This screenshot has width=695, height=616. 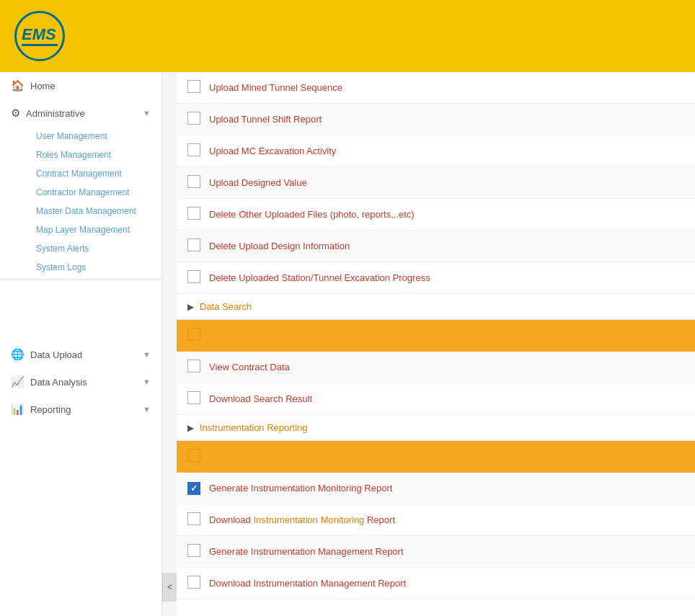 I want to click on logo-underline, so click(x=40, y=45).